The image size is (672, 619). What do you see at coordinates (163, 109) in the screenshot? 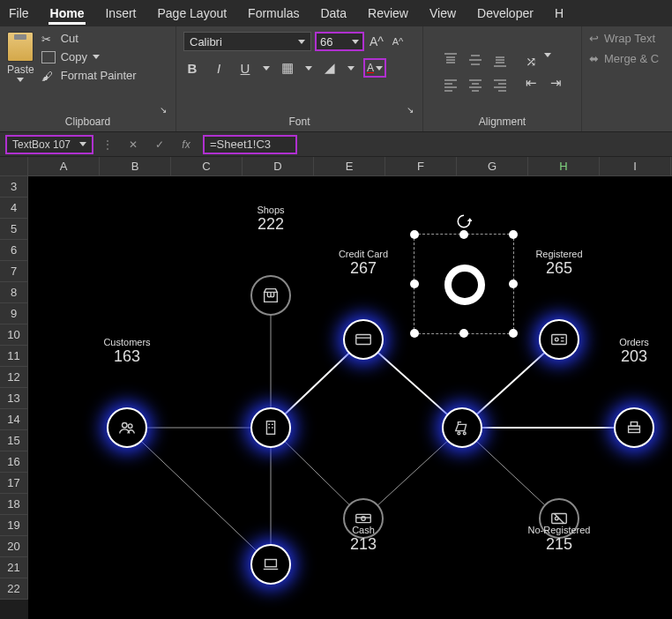
I see `clipboard-launcher-icon: ↘` at bounding box center [163, 109].